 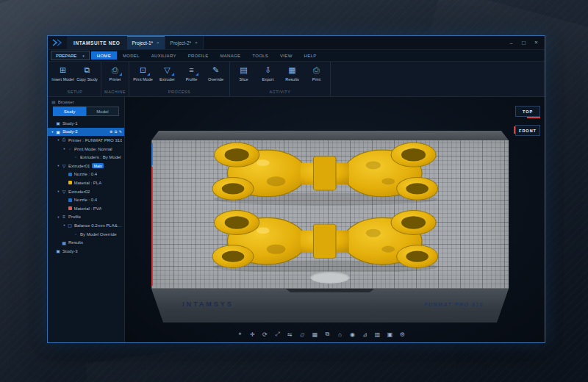 What do you see at coordinates (131, 56) in the screenshot?
I see `menu-item-model: MODEL` at bounding box center [131, 56].